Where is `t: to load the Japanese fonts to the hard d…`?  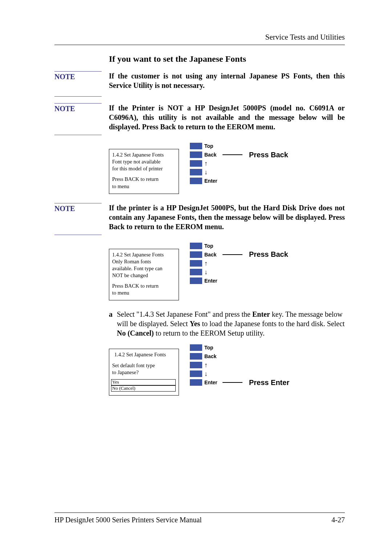
t: to load the Japanese fonts to the hard d… is located at coordinates (272, 324).